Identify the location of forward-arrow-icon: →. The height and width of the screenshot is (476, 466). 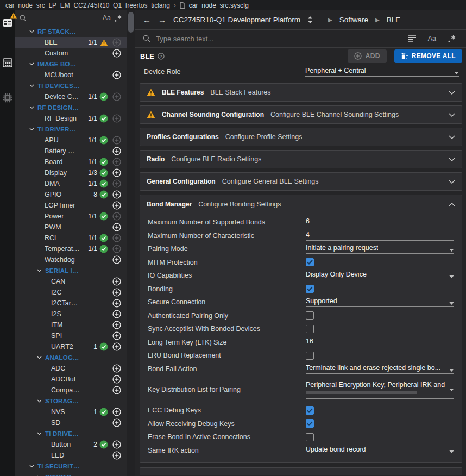
(162, 20).